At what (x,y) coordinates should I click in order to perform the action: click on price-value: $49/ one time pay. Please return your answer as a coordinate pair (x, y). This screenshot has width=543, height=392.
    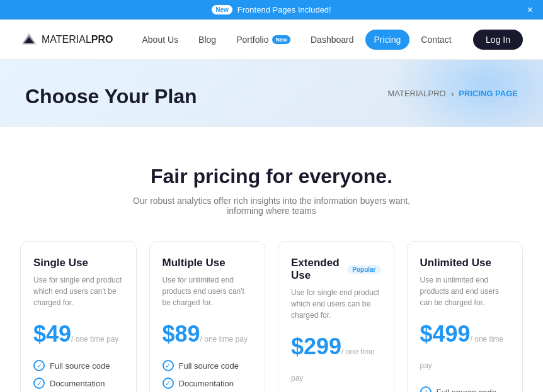
    Looking at the image, I should click on (76, 333).